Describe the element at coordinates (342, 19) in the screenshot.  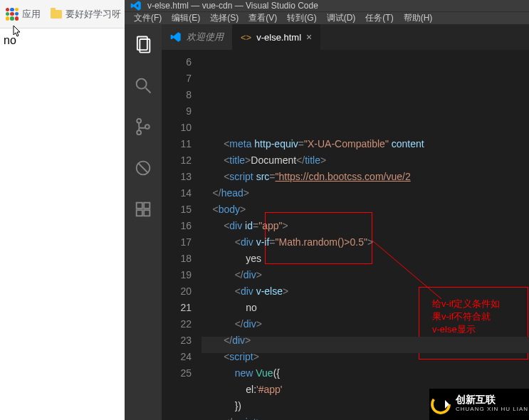
I see `menu-debug: 调试(D)` at that location.